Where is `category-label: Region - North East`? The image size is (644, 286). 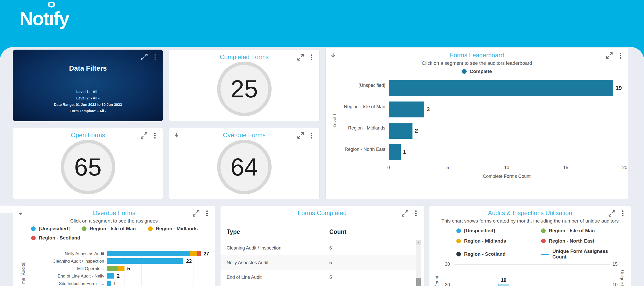
category-label: Region - North East is located at coordinates (355, 150).